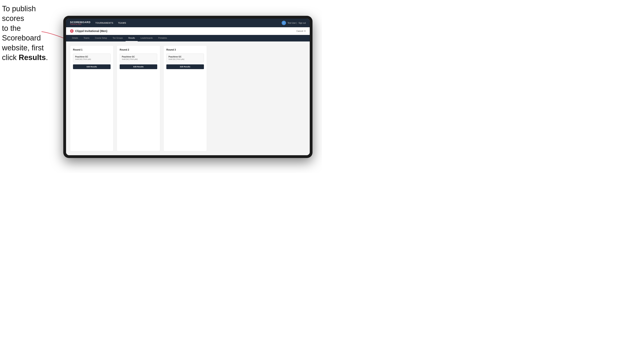  Describe the element at coordinates (138, 50) in the screenshot. I see `round-2-title: Round 2` at that location.